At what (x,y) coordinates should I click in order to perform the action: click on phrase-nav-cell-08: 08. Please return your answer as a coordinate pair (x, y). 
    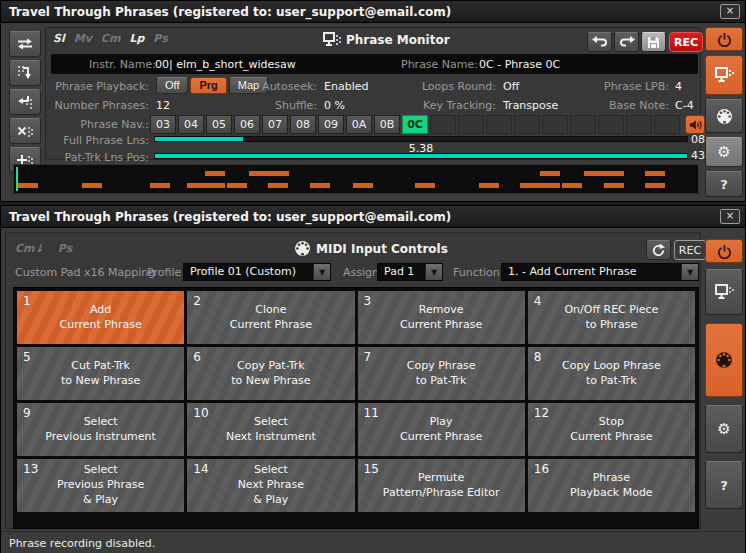
    Looking at the image, I should click on (303, 124).